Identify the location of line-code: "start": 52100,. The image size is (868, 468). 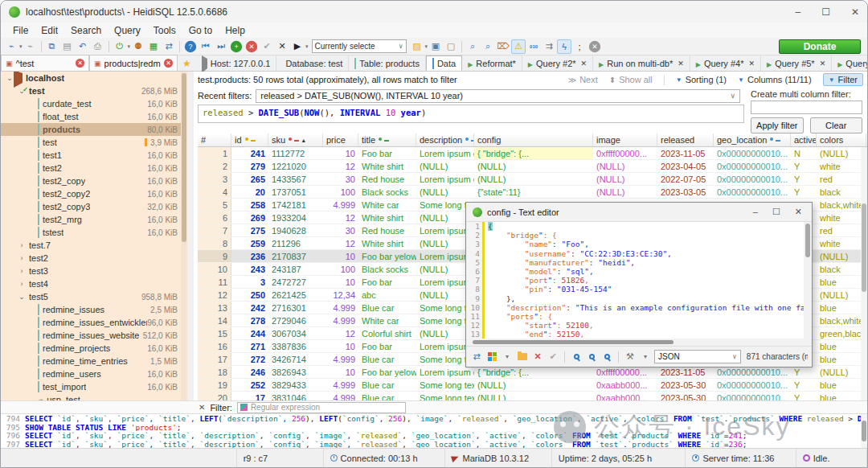
(539, 325).